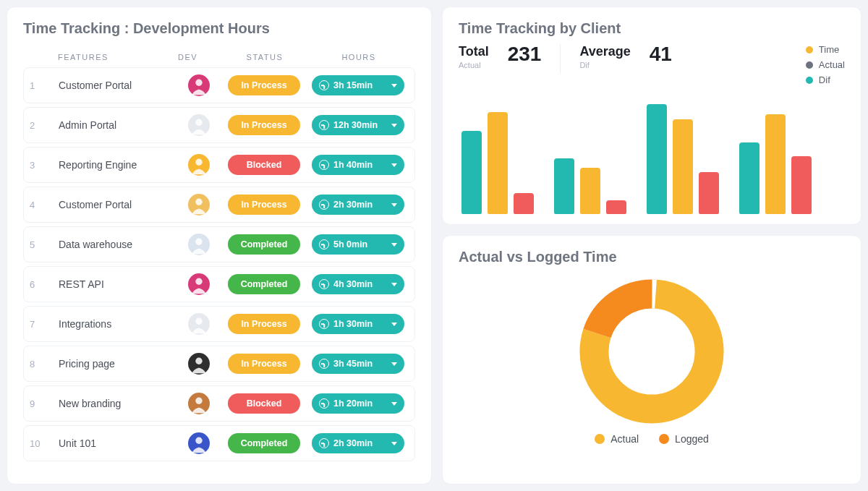 This screenshot has width=868, height=491. I want to click on row-feature: Pricing page, so click(118, 364).